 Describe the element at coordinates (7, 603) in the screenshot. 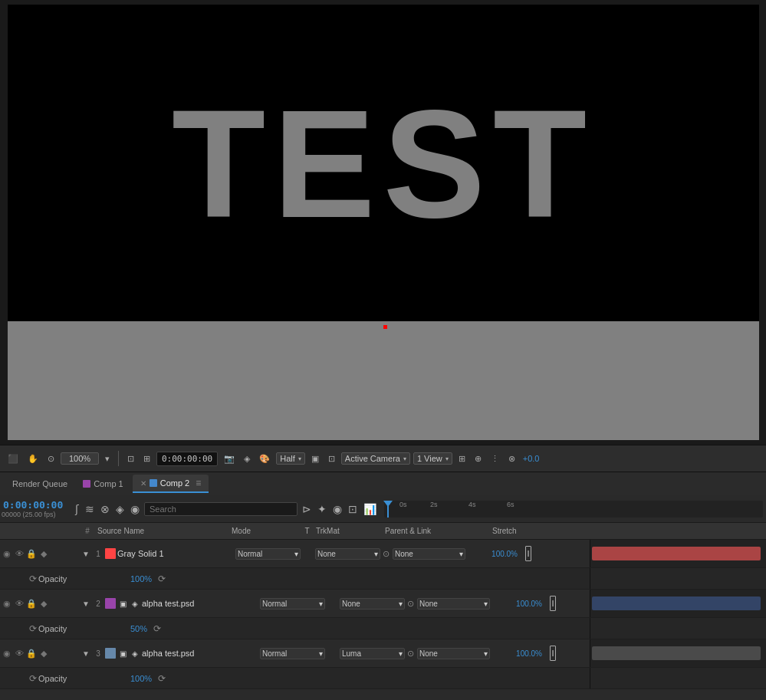

I see `layer-2-solo: ◉` at that location.